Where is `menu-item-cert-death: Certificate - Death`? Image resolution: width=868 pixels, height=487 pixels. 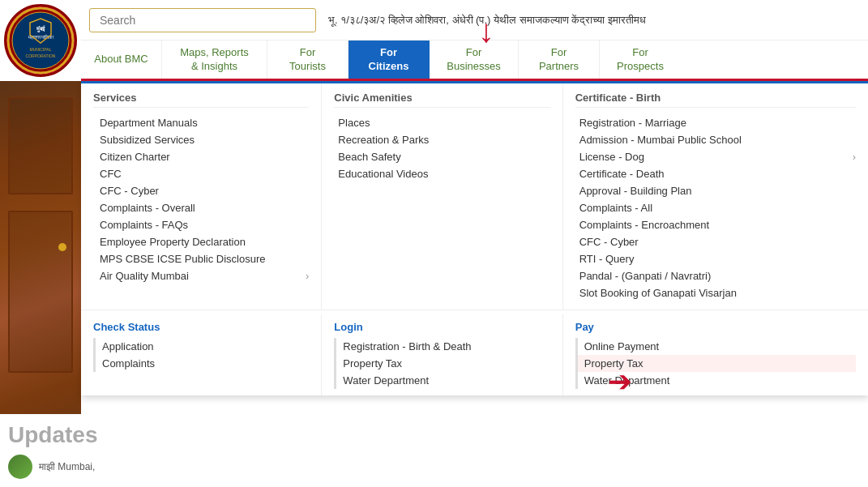 menu-item-cert-death: Certificate - Death is located at coordinates (716, 173).